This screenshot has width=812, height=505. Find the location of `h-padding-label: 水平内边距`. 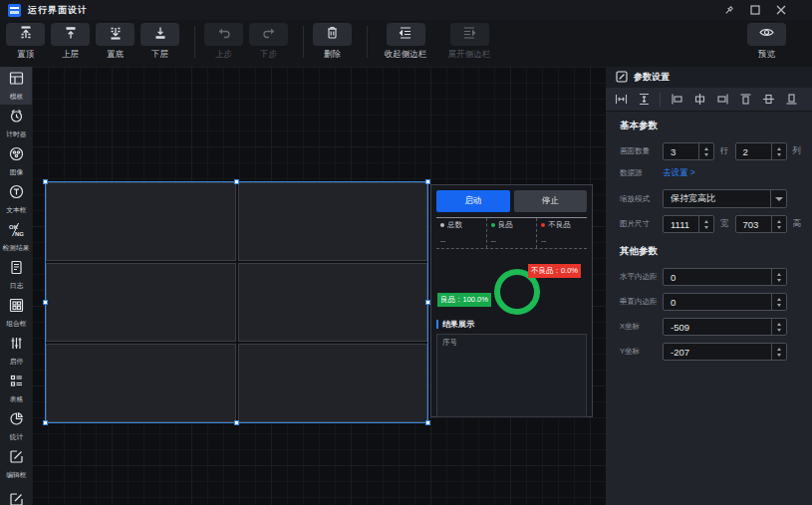

h-padding-label: 水平内边距 is located at coordinates (642, 277).